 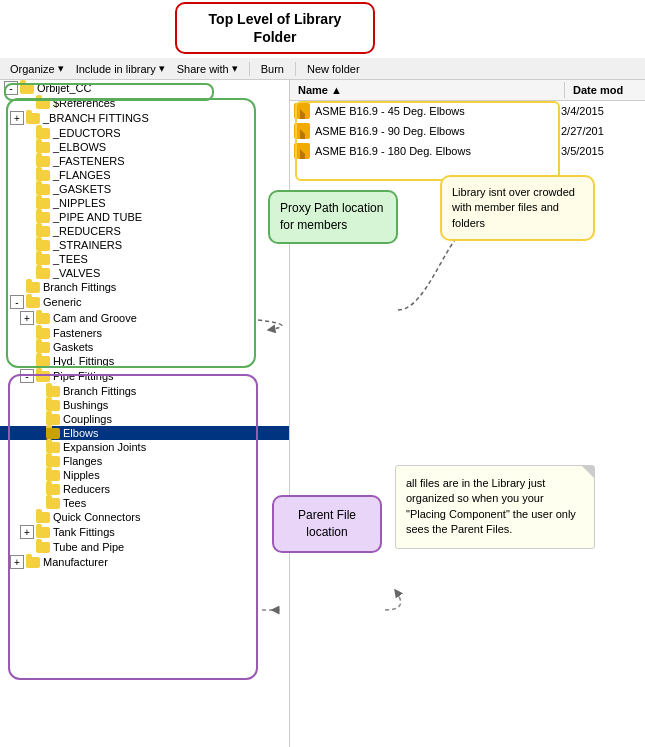 I want to click on flanges2-icon, so click(x=53, y=462).